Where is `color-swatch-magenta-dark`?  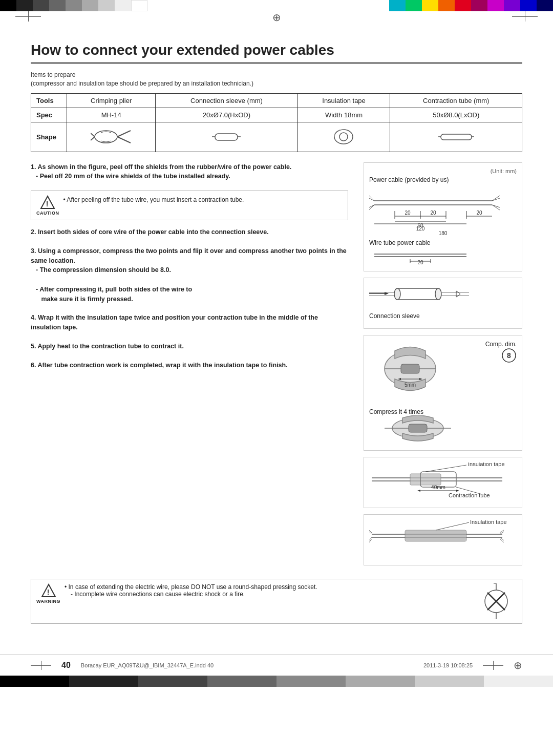
color-swatch-magenta-dark is located at coordinates (479, 6).